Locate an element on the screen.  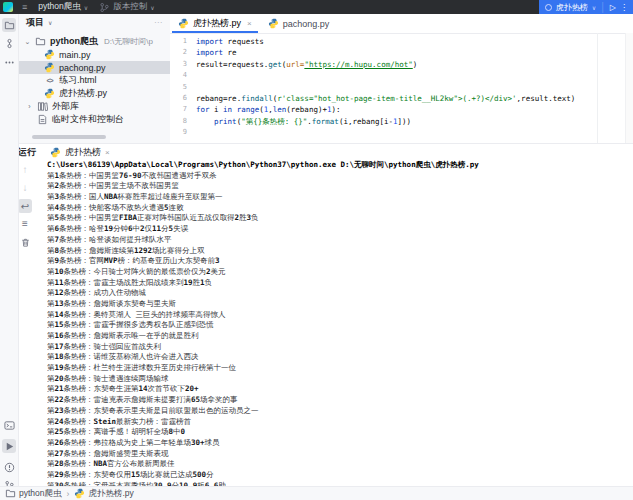
tab-label: 虎扑热榜.py is located at coordinates (217, 24).